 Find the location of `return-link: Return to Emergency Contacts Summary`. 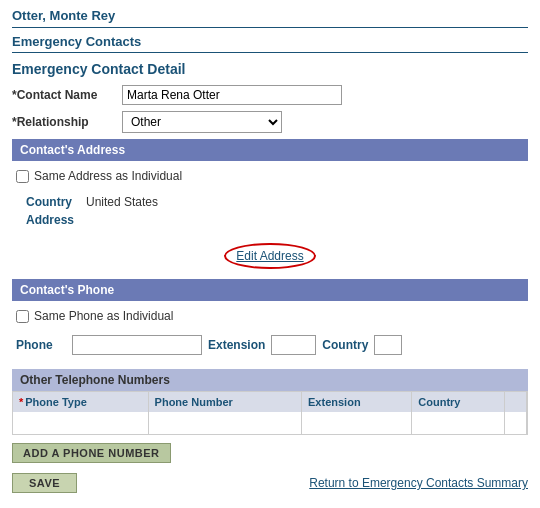

return-link: Return to Emergency Contacts Summary is located at coordinates (418, 483).